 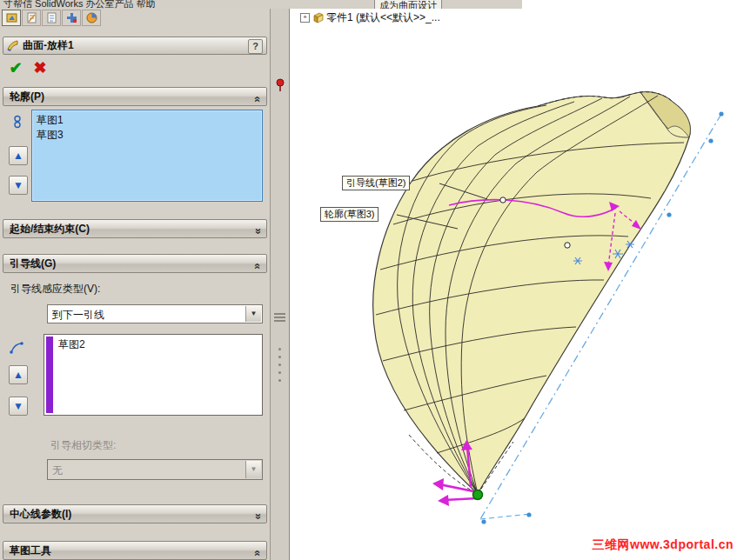 What do you see at coordinates (280, 85) in the screenshot?
I see `pin-icon` at bounding box center [280, 85].